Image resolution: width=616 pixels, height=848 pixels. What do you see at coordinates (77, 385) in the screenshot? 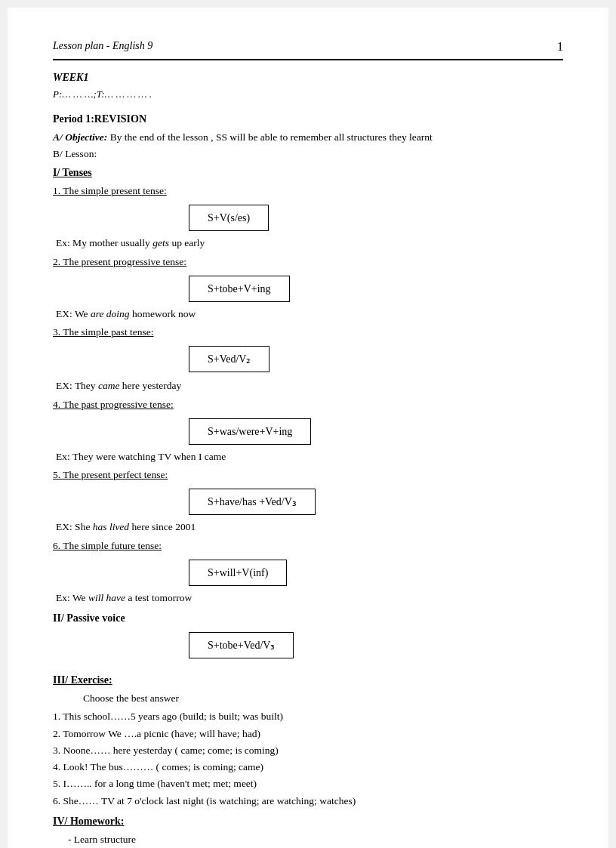
I see `ex3-prefix: EX: They` at bounding box center [77, 385].